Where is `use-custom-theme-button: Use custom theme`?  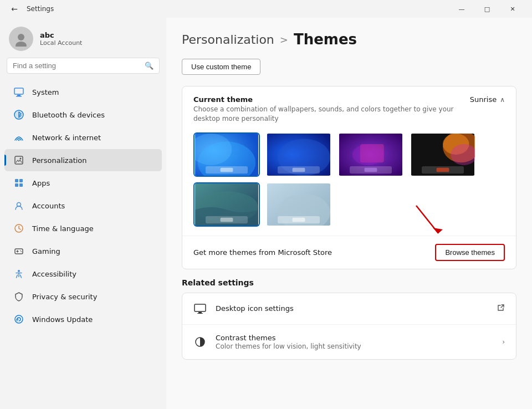 use-custom-theme-button: Use custom theme is located at coordinates (221, 67).